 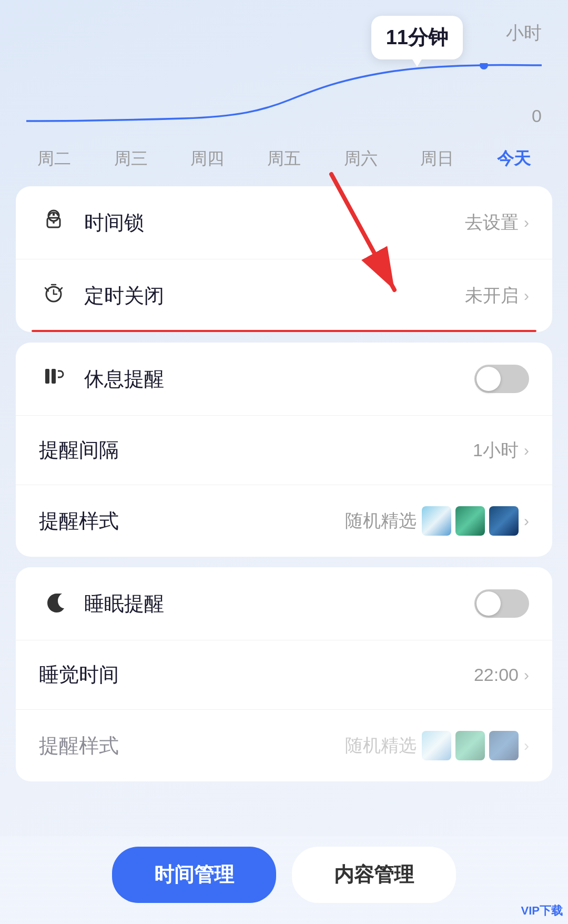 I want to click on hours-label: 小时, so click(x=524, y=33).